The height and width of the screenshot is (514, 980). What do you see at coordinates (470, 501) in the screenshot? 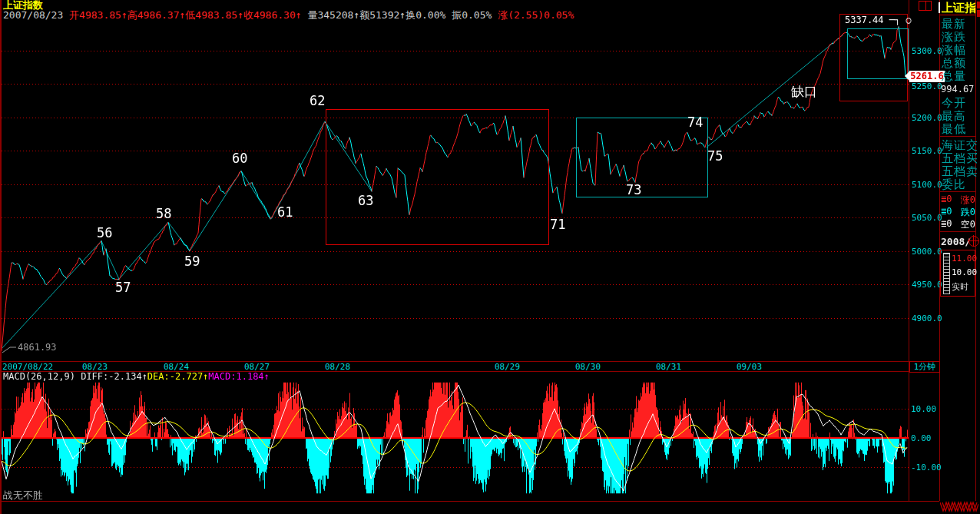
I see `bottom-border` at bounding box center [470, 501].